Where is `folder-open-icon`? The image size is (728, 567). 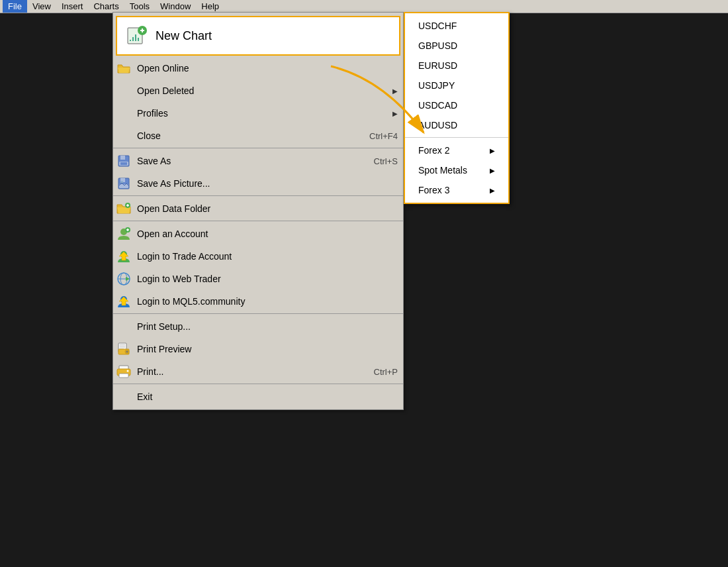 folder-open-icon is located at coordinates (124, 68).